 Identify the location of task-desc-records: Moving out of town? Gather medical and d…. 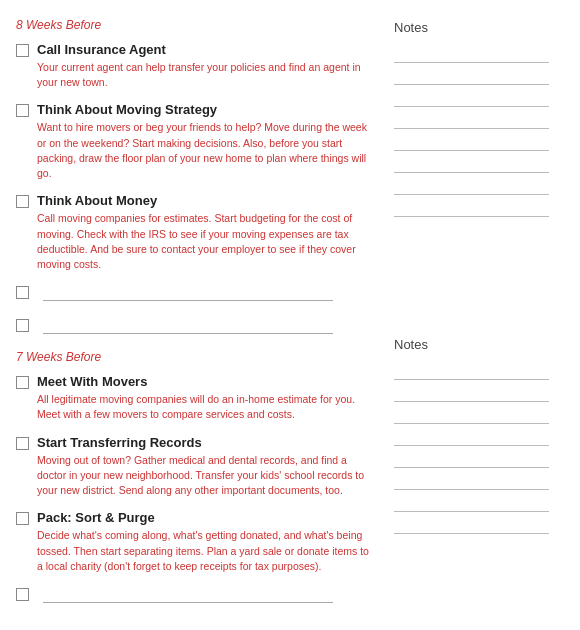
(206, 476).